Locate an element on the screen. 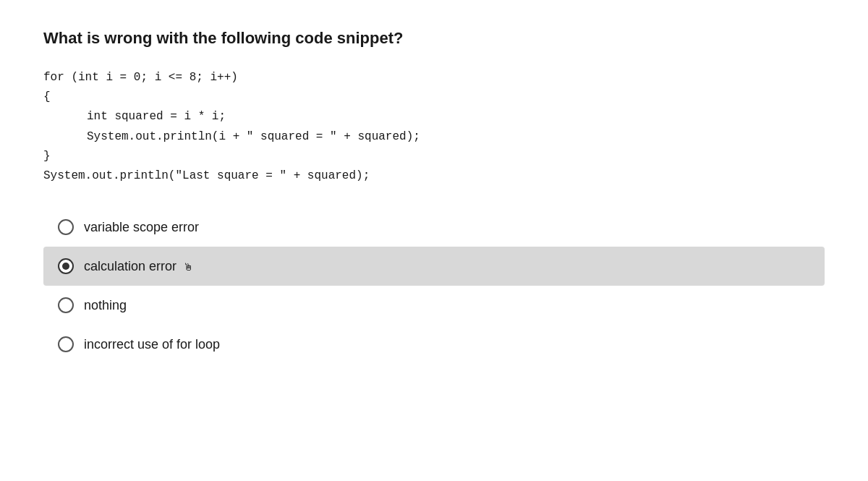  radio-calculation-error is located at coordinates (66, 266).